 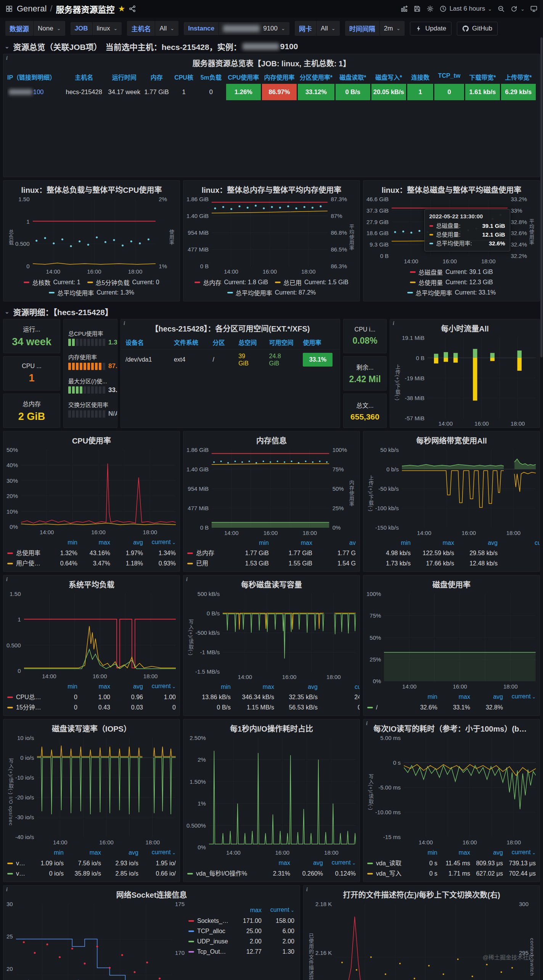 What do you see at coordinates (422, 894) in the screenshot?
I see `panel-title: 打开的文件描述符(左)/每秒上下文切换次数(右)` at bounding box center [422, 894].